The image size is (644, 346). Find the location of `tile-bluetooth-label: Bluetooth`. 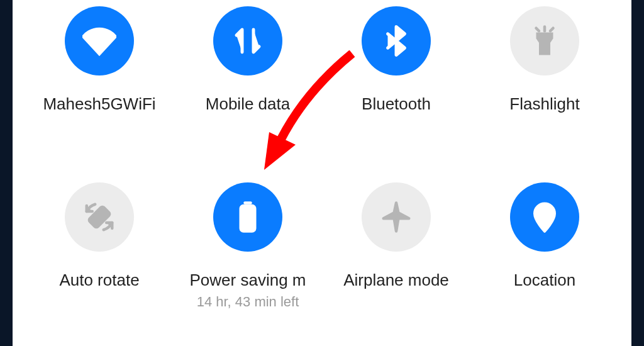

tile-bluetooth-label: Bluetooth is located at coordinates (396, 104).